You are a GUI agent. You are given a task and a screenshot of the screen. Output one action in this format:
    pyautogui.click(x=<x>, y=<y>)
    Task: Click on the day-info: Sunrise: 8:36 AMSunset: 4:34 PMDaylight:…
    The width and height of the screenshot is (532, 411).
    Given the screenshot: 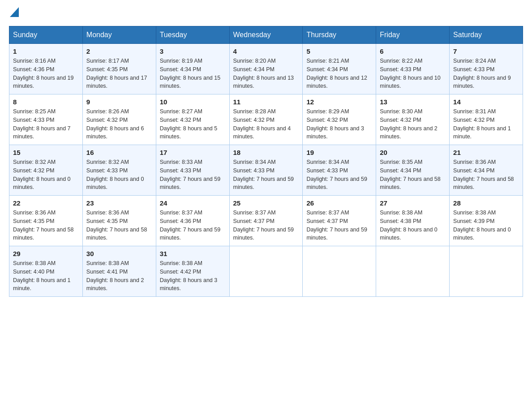 What is the action you would take?
    pyautogui.click(x=486, y=175)
    